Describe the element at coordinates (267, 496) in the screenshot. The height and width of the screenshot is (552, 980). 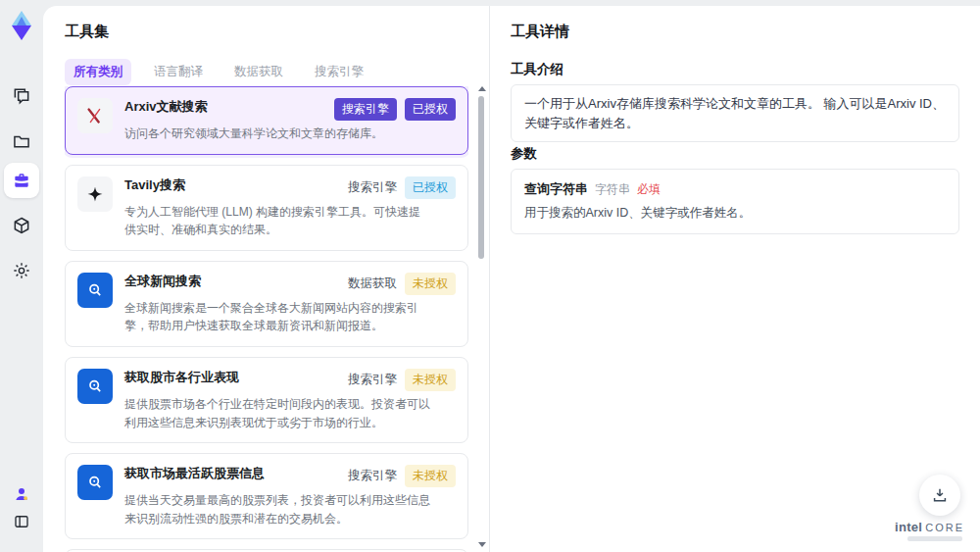
I see `tool-card-most-active-stocks: 获取市场最活跃股票信息 搜索引擎 未授权 提供当天交易量最高的股票列表，投资者可…` at that location.